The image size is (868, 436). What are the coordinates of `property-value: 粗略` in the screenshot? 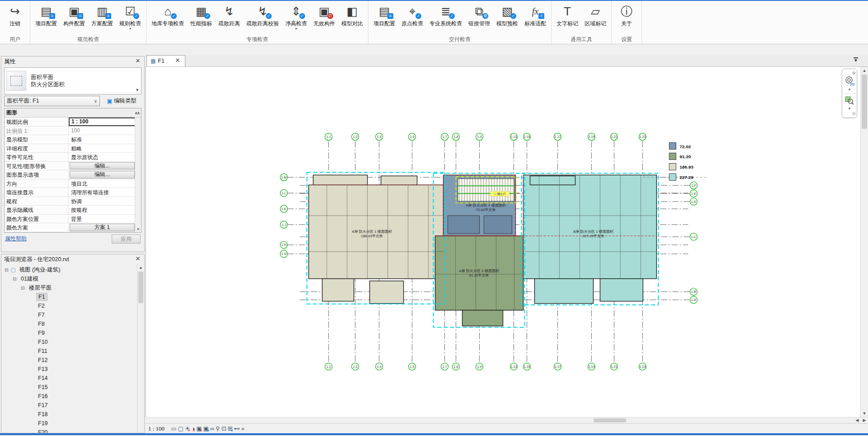 It's located at (105, 148).